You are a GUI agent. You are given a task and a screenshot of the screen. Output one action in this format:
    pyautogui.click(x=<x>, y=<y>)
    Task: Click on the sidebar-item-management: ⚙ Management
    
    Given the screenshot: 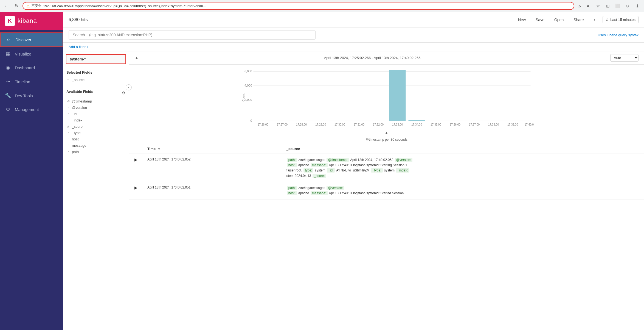 What is the action you would take?
    pyautogui.click(x=32, y=109)
    